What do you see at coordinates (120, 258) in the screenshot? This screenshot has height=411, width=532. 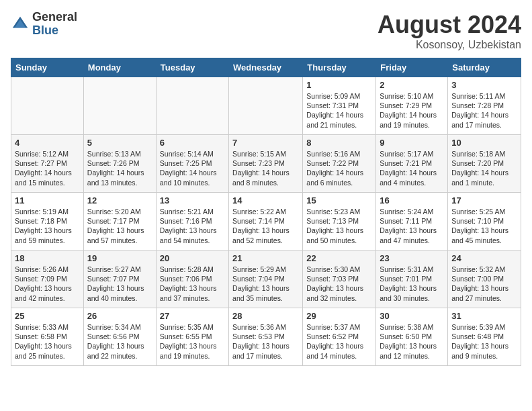 I see `day-number: 19` at bounding box center [120, 258].